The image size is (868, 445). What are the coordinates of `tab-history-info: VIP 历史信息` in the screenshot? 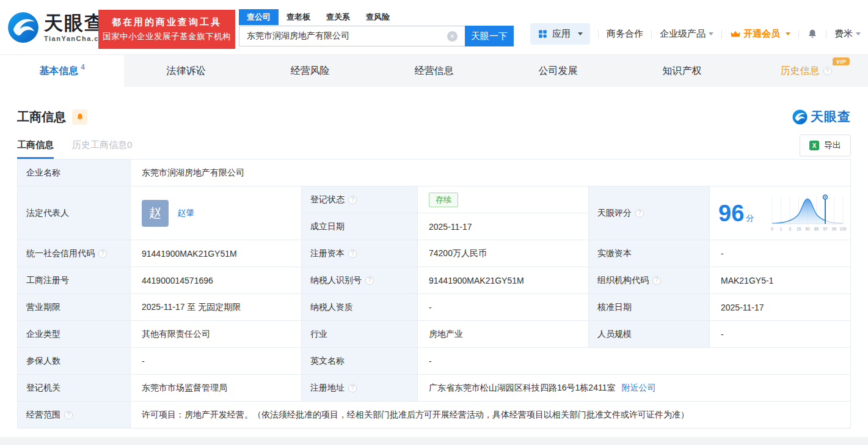 It's located at (806, 71).